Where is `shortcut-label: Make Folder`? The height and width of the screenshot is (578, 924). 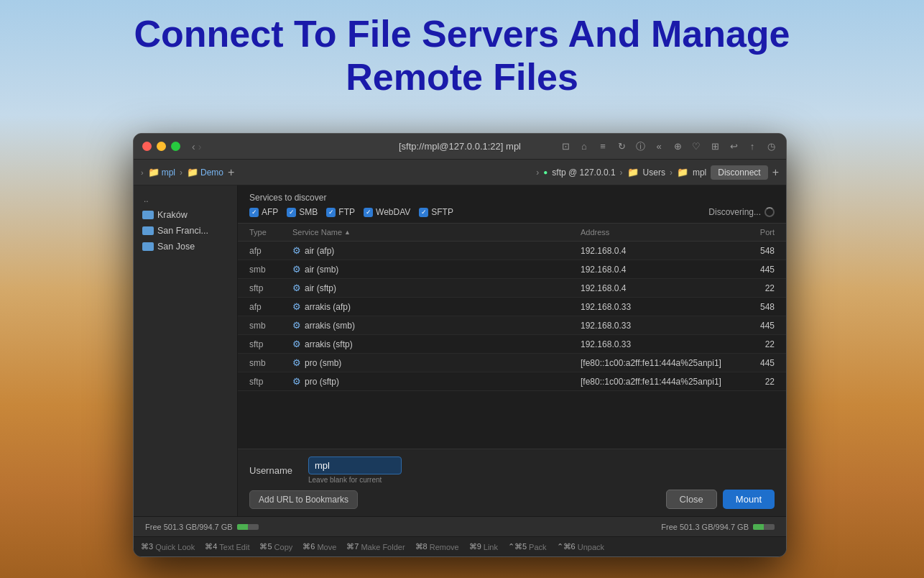 shortcut-label: Make Folder is located at coordinates (382, 547).